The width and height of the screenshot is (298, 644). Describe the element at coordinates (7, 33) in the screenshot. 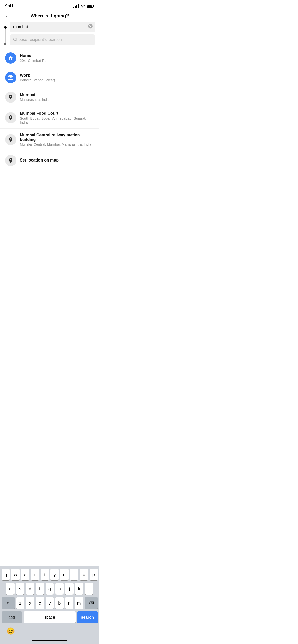

I see `route-dots` at that location.